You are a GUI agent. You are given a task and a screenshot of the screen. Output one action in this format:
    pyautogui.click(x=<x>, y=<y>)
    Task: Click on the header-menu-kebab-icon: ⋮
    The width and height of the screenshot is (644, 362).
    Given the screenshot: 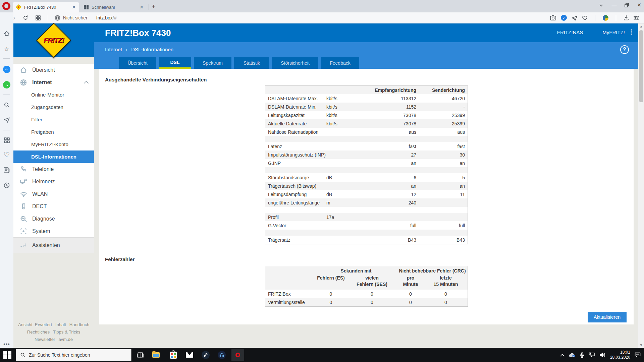 What is the action you would take?
    pyautogui.click(x=631, y=32)
    